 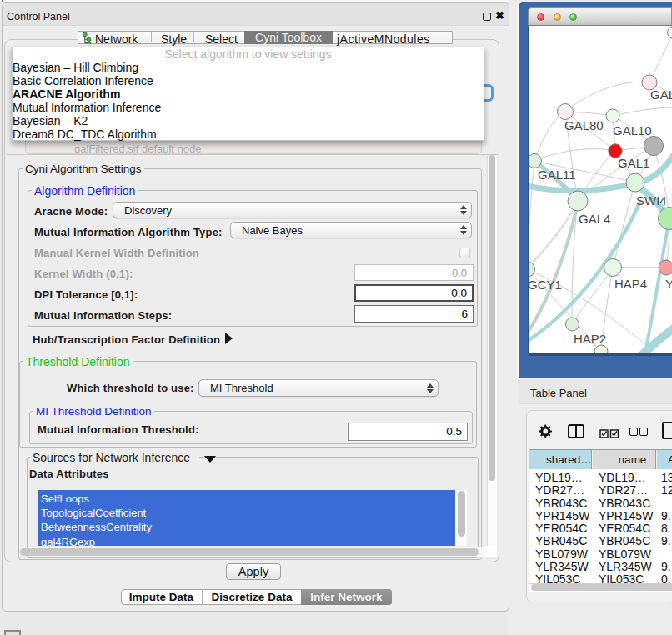 I want to click on svg-text: GCY1, so click(x=545, y=285).